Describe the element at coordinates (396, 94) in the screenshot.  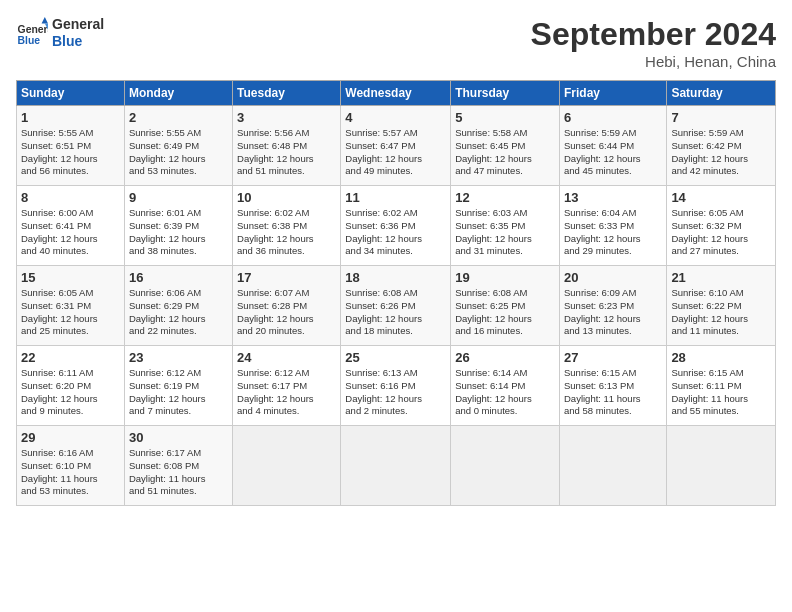
I see `header-row: Sunday Monday Tuesday Wednesday Thursday…` at that location.